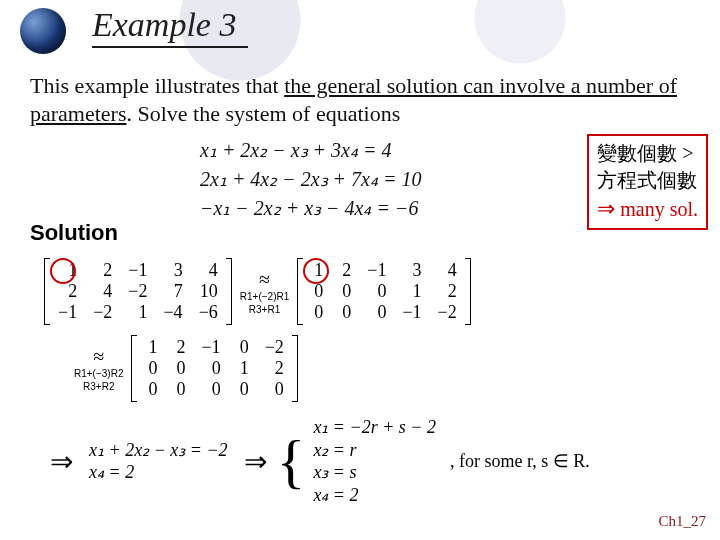 The height and width of the screenshot is (540, 720). What do you see at coordinates (74, 233) in the screenshot?
I see `solution-heading: Solution` at bounding box center [74, 233].